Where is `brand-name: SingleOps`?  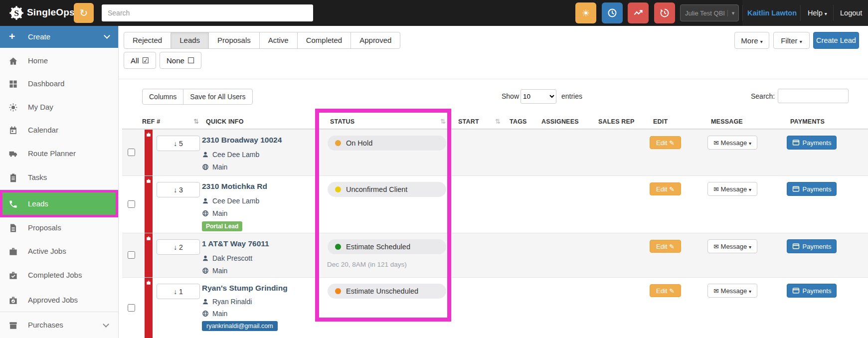 brand-name: SingleOps is located at coordinates (51, 12).